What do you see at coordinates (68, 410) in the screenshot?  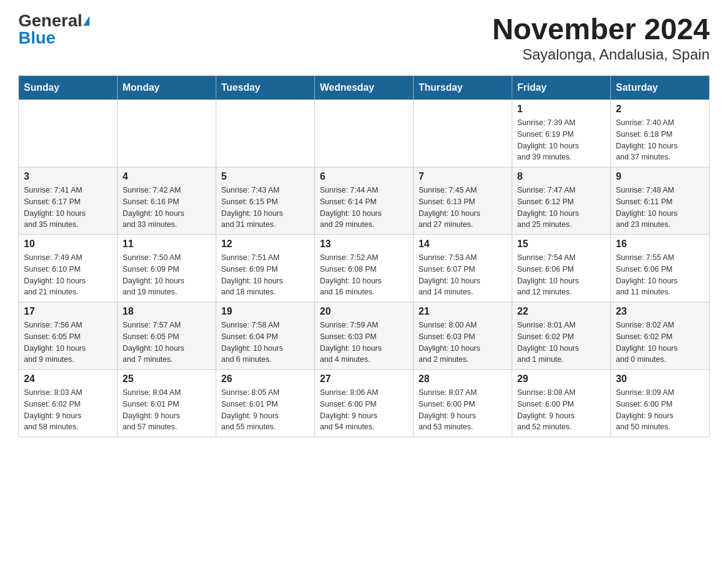 I see `day-info: Sunrise: 8:03 AM Sunset: 6:02 PM Dayligh…` at bounding box center [68, 410].